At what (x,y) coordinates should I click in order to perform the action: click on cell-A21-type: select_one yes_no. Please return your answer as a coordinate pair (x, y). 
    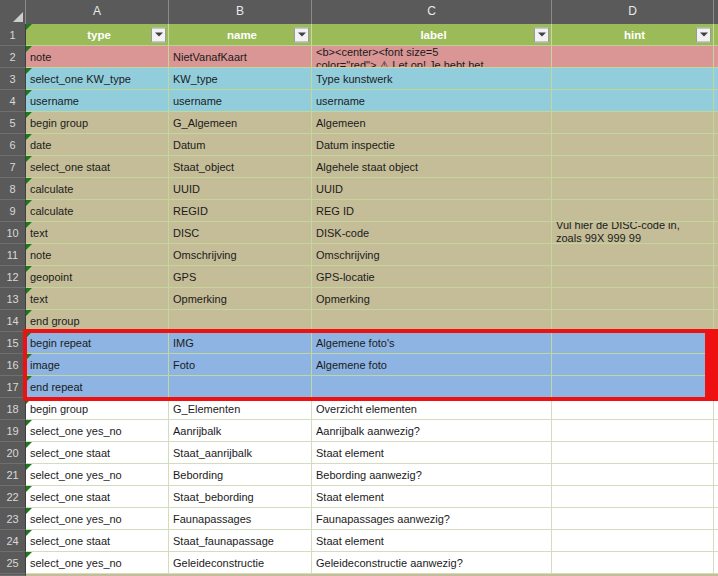
    Looking at the image, I should click on (98, 475).